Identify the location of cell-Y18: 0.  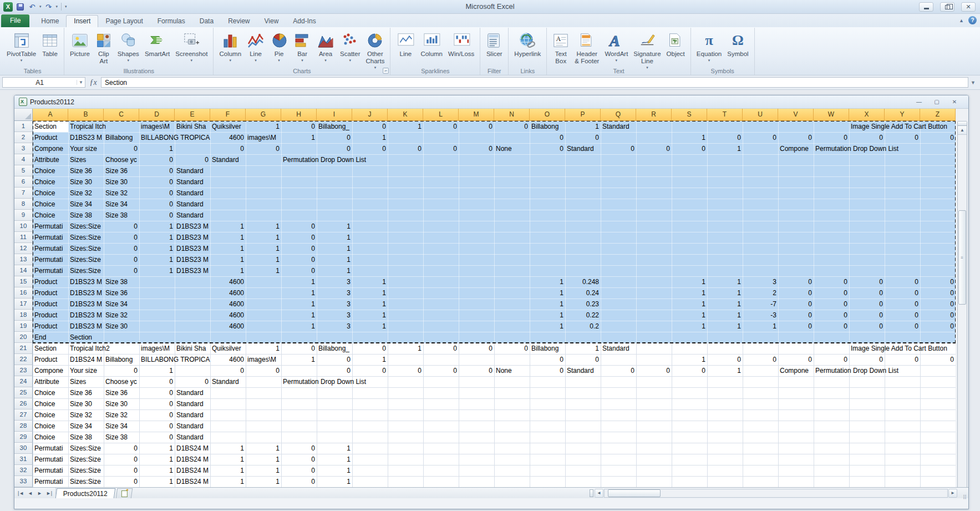
(902, 315).